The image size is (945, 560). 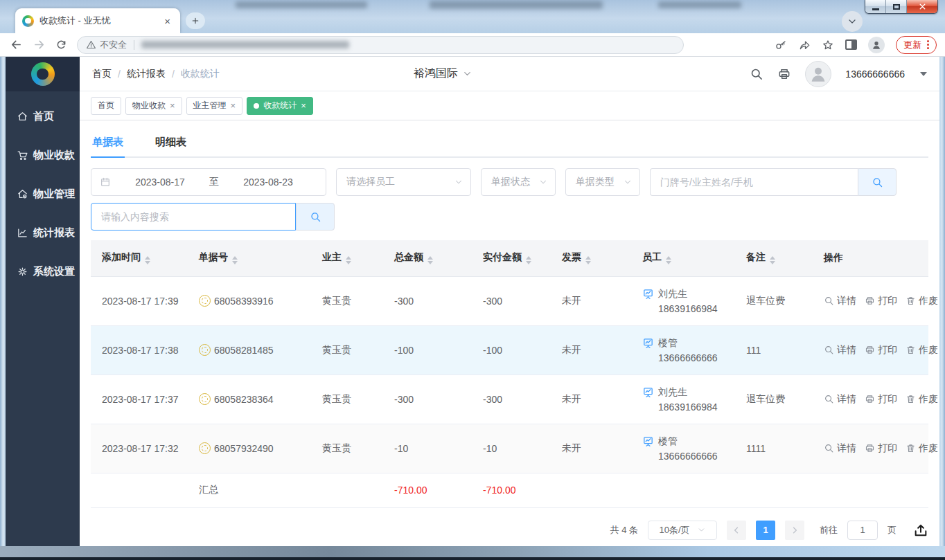 I want to click on sidebar-item-home: 首页, so click(x=43, y=116).